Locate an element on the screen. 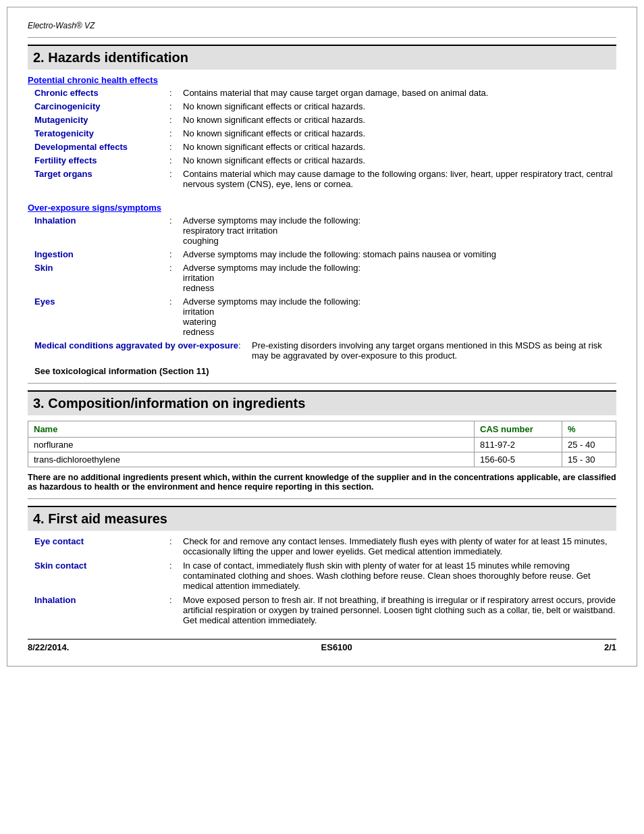 The height and width of the screenshot is (834, 644). overexposure-link: Over-exposure signs/symptoms is located at coordinates (322, 208).